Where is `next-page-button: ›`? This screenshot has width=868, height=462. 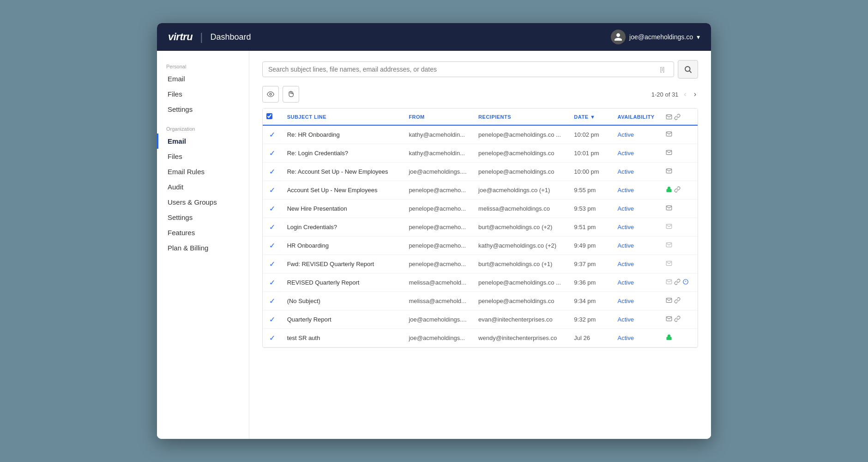
next-page-button: › is located at coordinates (695, 94).